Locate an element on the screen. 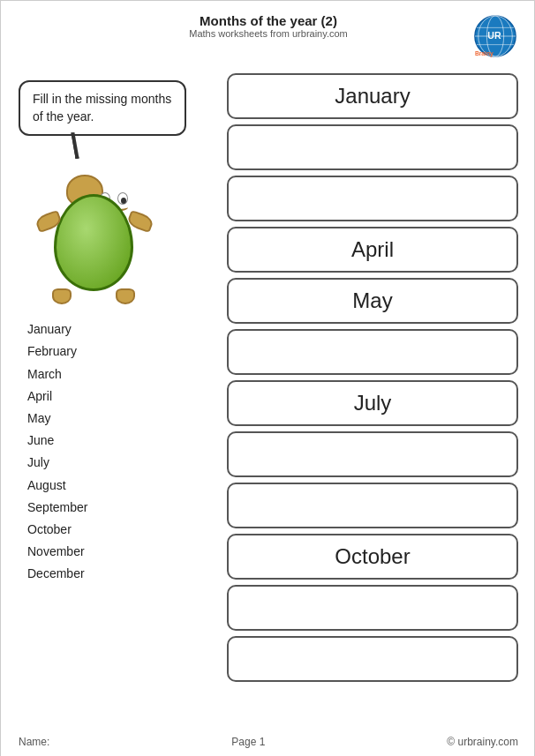 Image resolution: width=535 pixels, height=756 pixels. turtle-body is located at coordinates (94, 243).